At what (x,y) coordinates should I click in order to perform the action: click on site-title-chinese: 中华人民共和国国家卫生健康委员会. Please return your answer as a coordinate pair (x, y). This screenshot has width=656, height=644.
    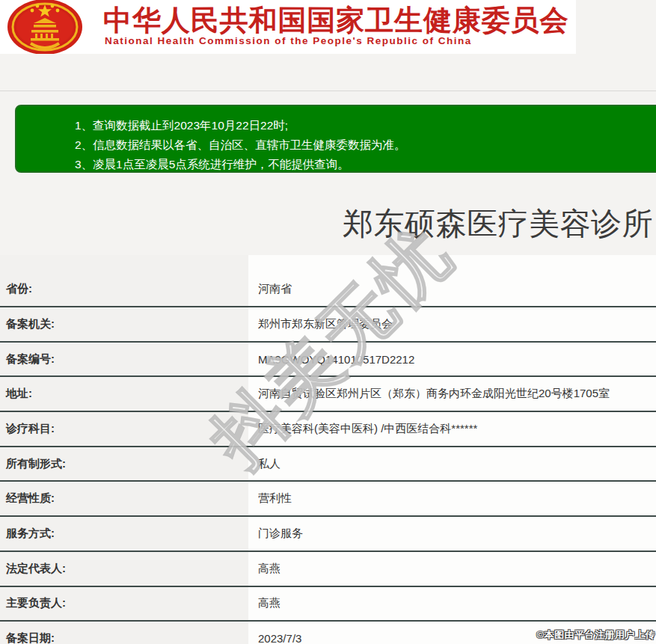
    Looking at the image, I should click on (336, 21).